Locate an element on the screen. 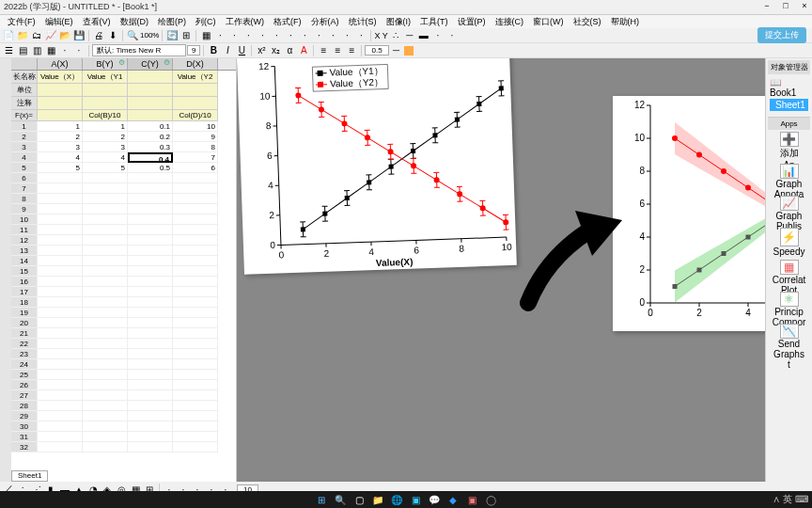 The height and width of the screenshot is (508, 812). data-cell: 0.3 is located at coordinates (150, 147).